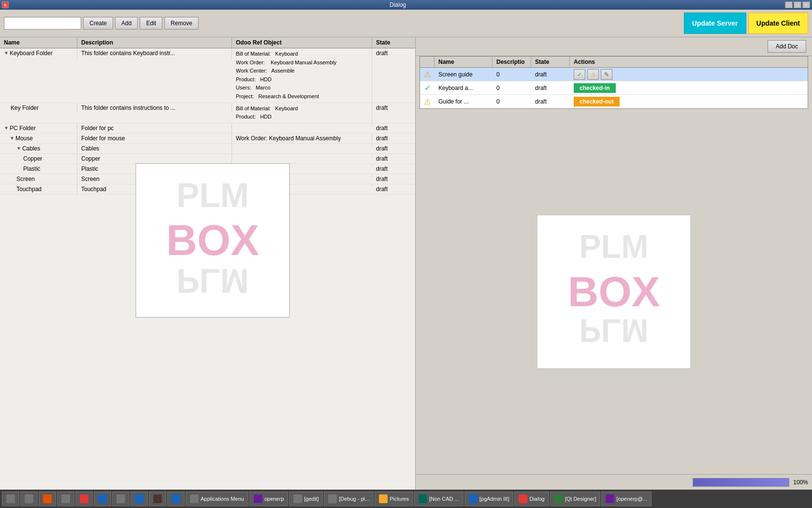 The image size is (812, 508). I want to click on table-row: ▼ Keyboard Folder This folder contains K…, so click(208, 75).